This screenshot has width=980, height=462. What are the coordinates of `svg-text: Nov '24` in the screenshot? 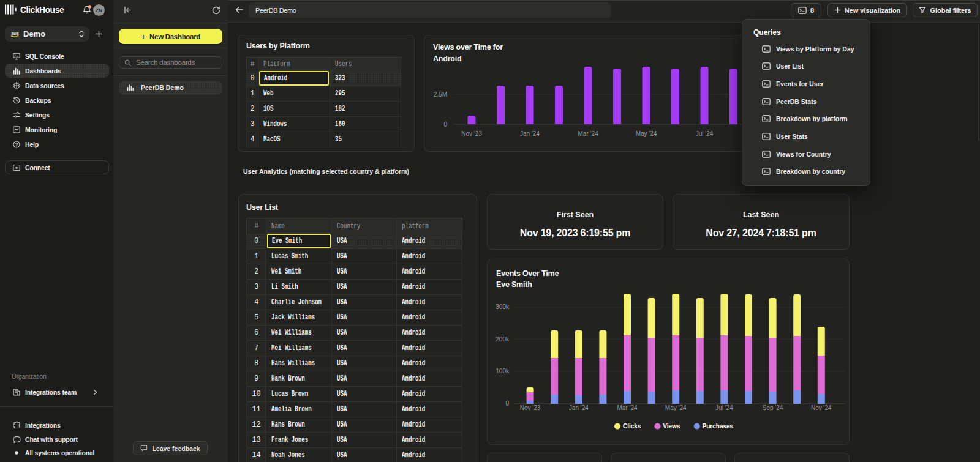 It's located at (821, 408).